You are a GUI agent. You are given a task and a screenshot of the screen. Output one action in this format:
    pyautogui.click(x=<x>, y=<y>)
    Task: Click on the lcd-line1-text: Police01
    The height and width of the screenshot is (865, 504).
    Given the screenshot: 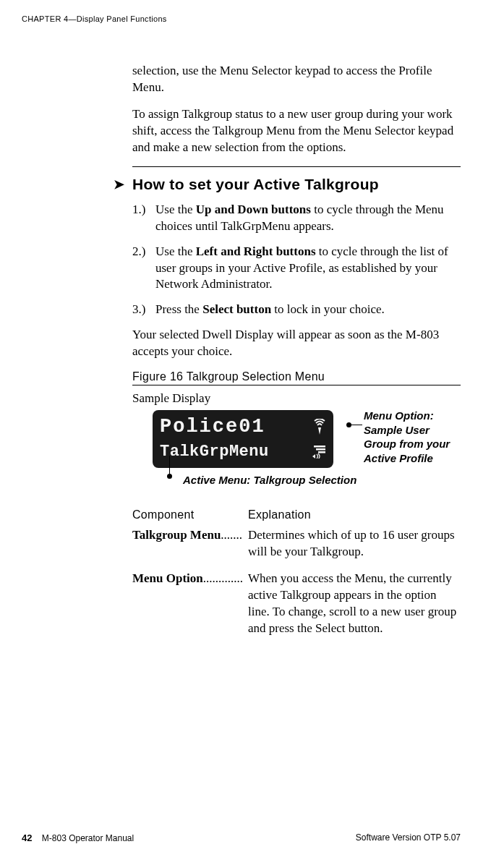 What is the action you would take?
    pyautogui.click(x=236, y=427)
    